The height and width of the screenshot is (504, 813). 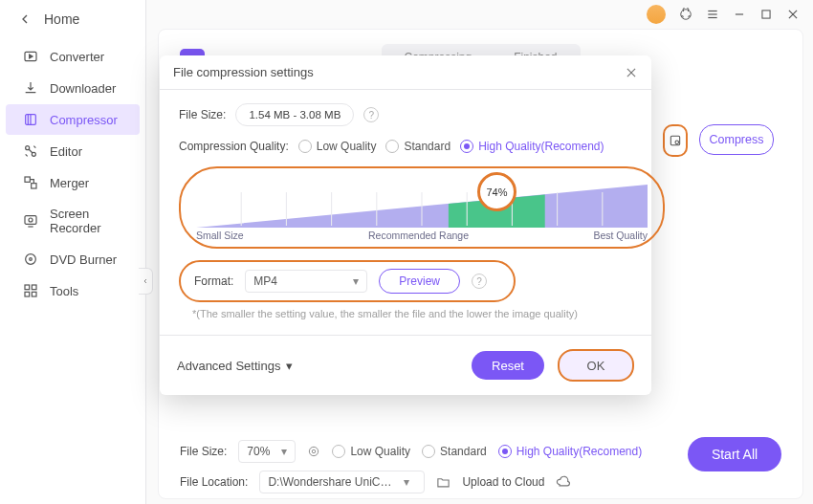 What do you see at coordinates (371, 451) in the screenshot?
I see `radio-low-quality: Low Quality` at bounding box center [371, 451].